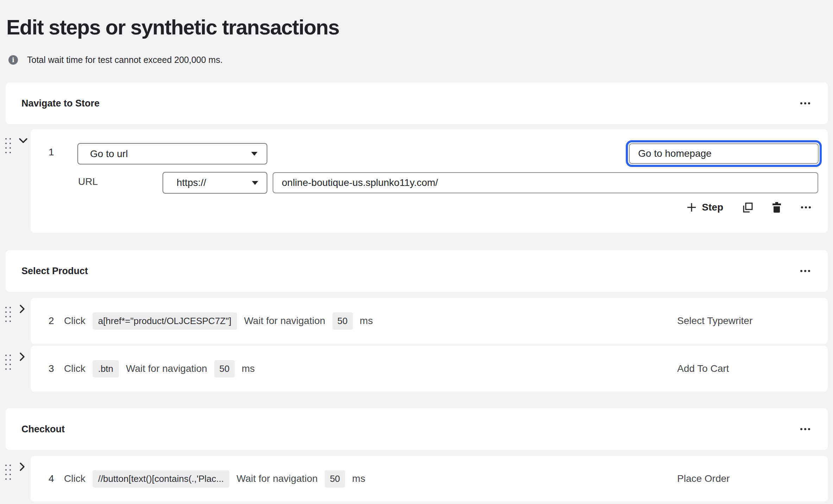  Describe the element at coordinates (715, 321) in the screenshot. I see `step-name-label: Select Typewriter` at that location.